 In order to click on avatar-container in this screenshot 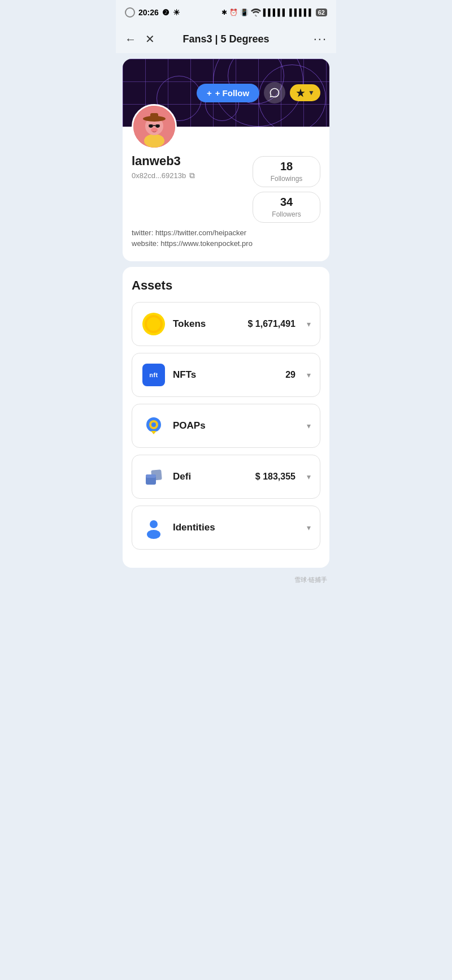, I will do `click(154, 127)`.